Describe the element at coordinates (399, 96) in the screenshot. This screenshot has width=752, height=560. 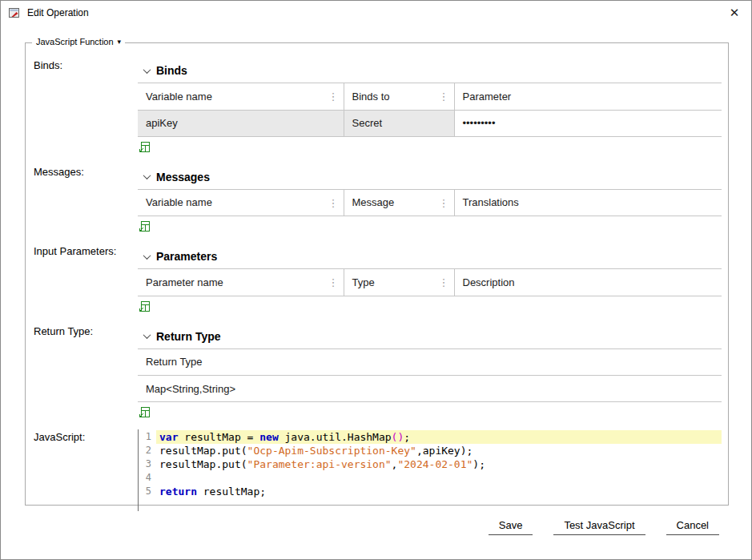
I see `column-header: Binds to⋮` at that location.